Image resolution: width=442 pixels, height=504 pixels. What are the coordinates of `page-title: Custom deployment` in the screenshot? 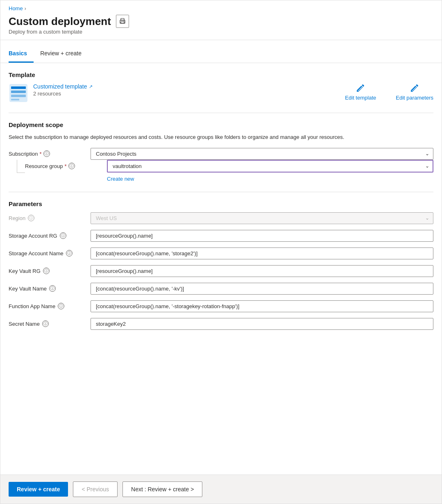 It's located at (221, 21).